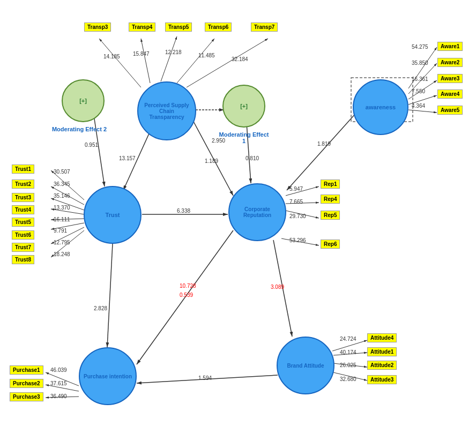 The image size is (476, 448). Describe the element at coordinates (348, 379) in the screenshot. I see `attitude3-loading: 32.680` at that location.